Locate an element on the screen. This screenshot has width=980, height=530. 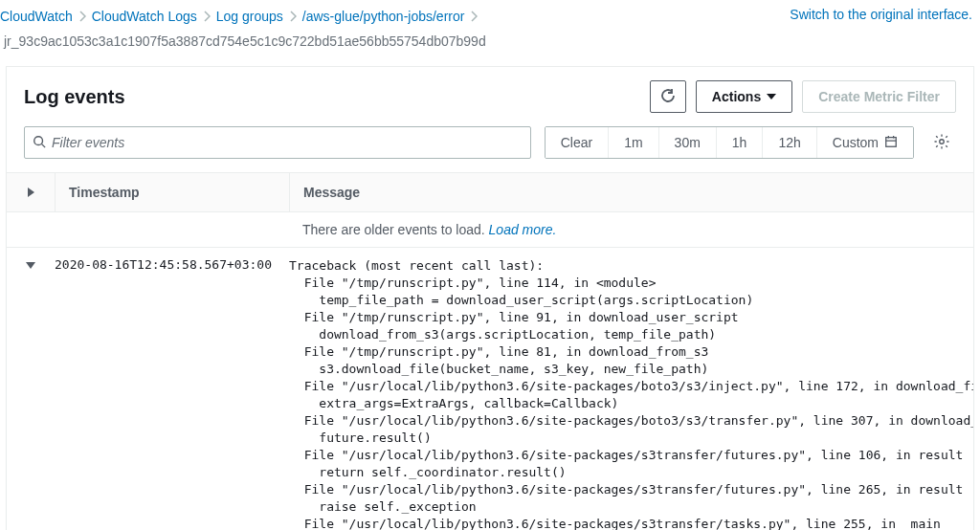
expand-all-column is located at coordinates (31, 192).